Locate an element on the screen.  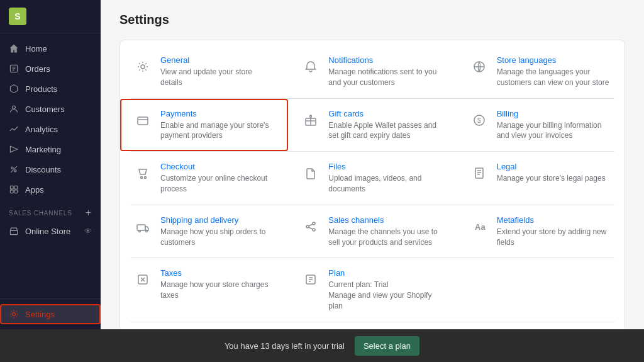
taxes-desc: Manage how your store charges taxes is located at coordinates (218, 290).